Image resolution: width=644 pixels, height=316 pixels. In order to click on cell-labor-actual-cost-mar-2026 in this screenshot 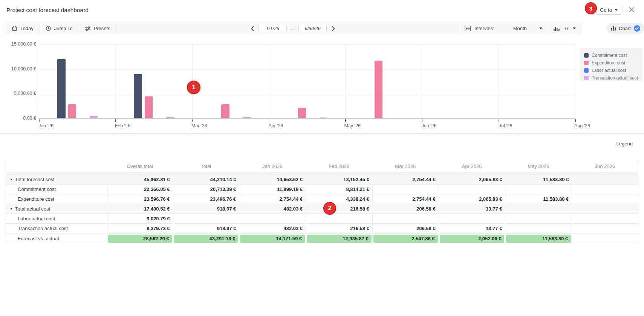, I will do `click(405, 218)`.